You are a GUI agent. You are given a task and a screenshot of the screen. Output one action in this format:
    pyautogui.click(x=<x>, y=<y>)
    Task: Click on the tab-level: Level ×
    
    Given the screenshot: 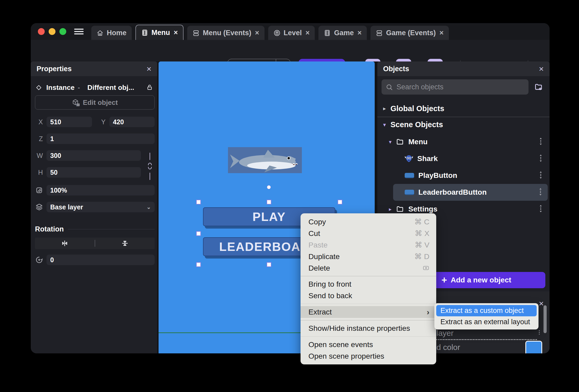 What is the action you would take?
    pyautogui.click(x=292, y=33)
    